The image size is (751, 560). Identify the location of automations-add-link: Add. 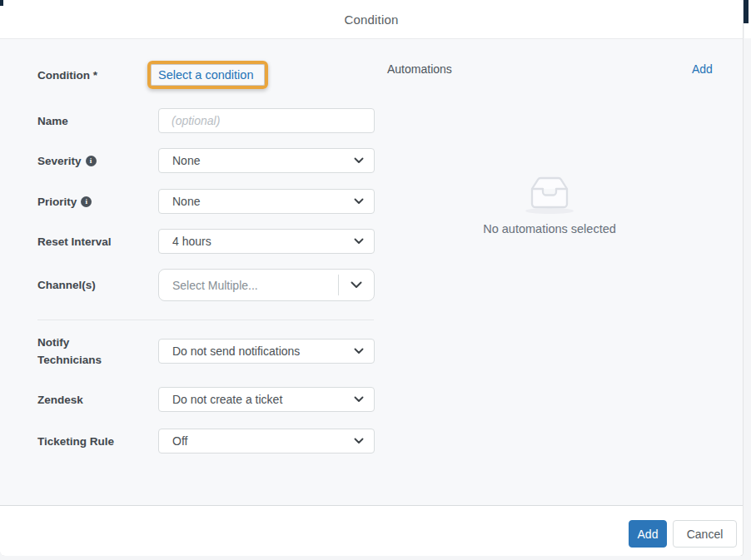
(703, 69).